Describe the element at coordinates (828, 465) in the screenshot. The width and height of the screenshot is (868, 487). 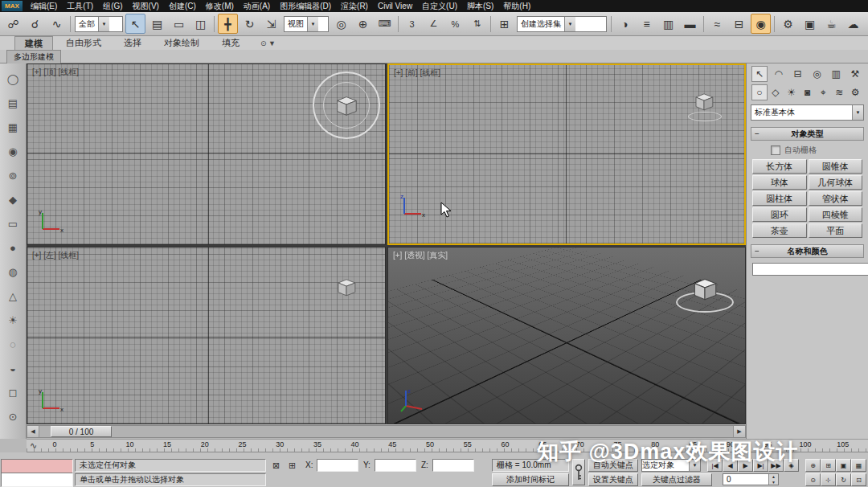
I see `zoom-all-icon: ⊞` at that location.